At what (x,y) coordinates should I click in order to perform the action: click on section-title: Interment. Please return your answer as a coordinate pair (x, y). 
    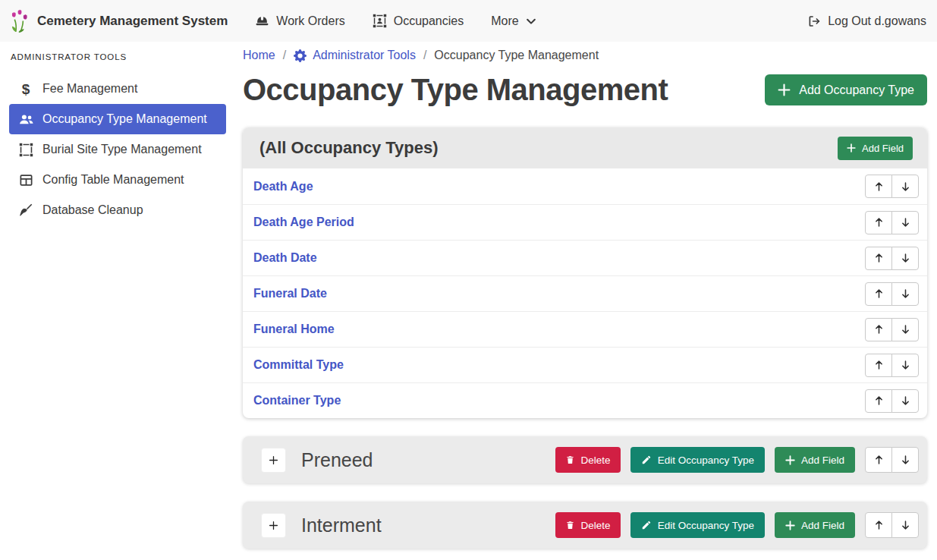
    Looking at the image, I should click on (423, 525).